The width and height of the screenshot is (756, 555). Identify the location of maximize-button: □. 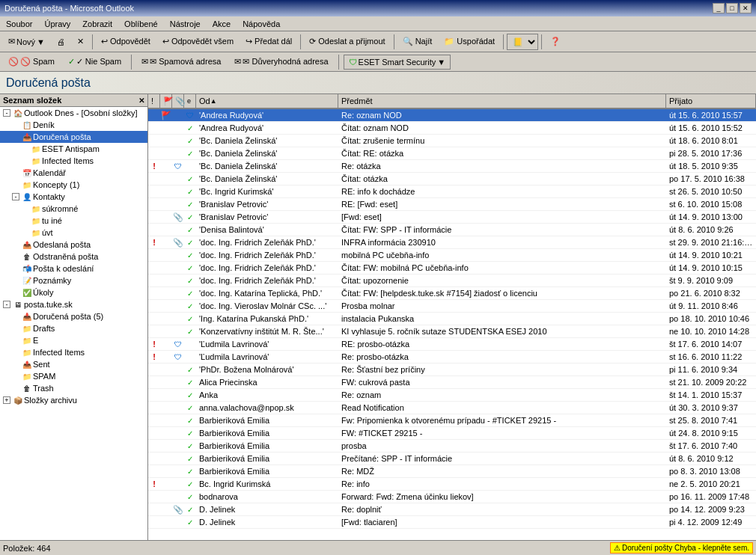
(732, 8).